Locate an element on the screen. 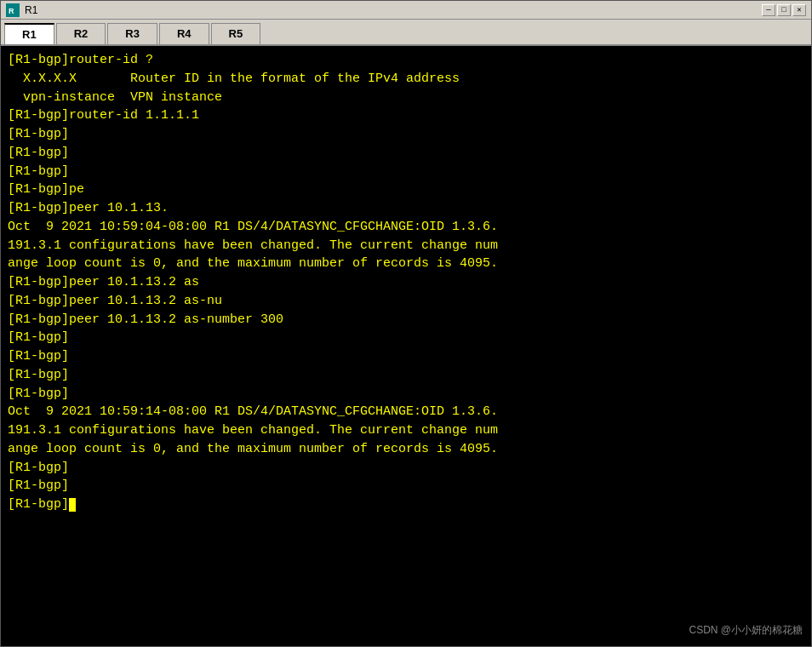  terminal-line: [R1-bgp]pe is located at coordinates (406, 190).